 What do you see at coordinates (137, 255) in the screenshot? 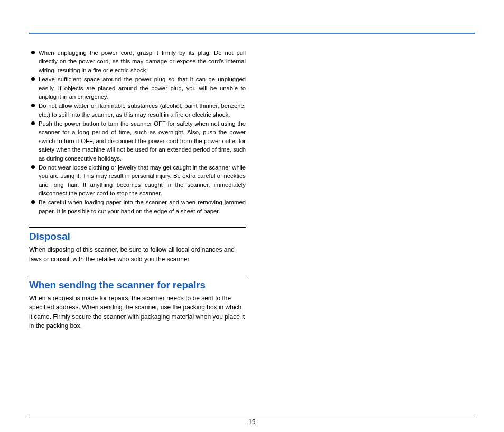
I see `disposal-body: When disposing of this scanner, be sure …` at bounding box center [137, 255].